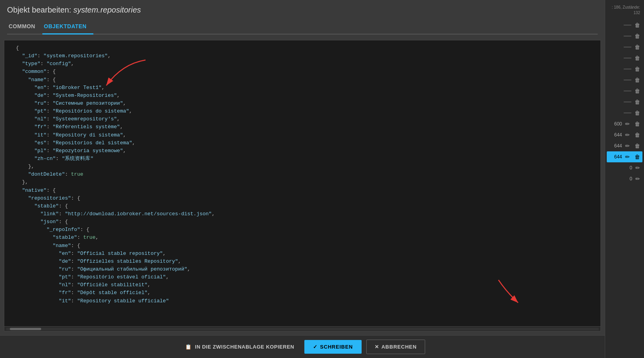  What do you see at coordinates (107, 10) in the screenshot?
I see `title-object: system.repositories` at bounding box center [107, 10].